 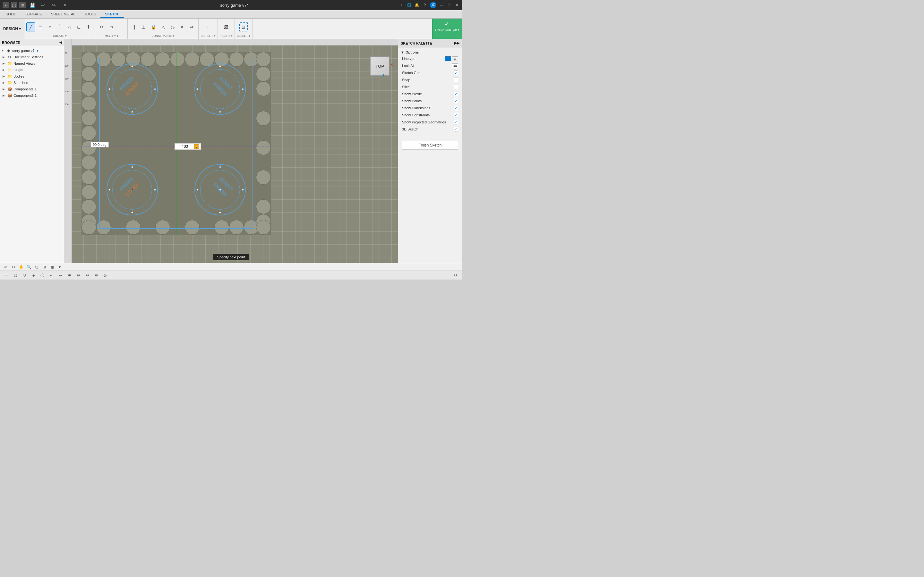 I want to click on tree-item-bodies: ▶ 📁 Bodies, so click(x=32, y=76).